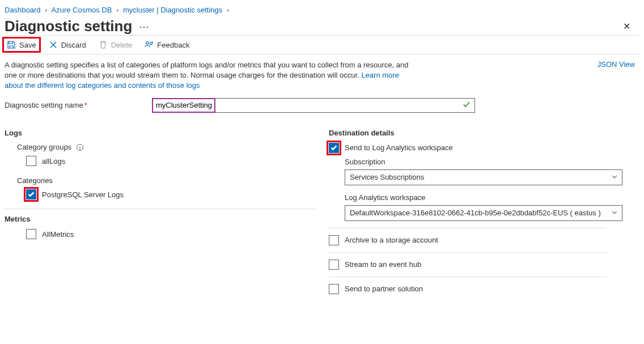 Image resolution: width=644 pixels, height=344 pixels. I want to click on setting-name-input, so click(313, 105).